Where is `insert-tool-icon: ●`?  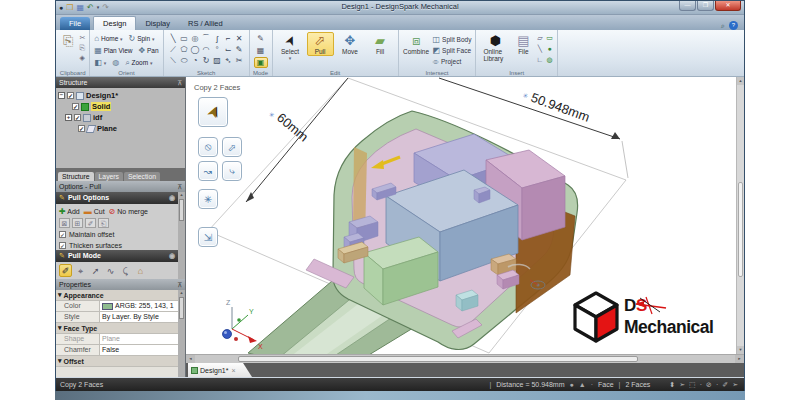 insert-tool-icon: ● is located at coordinates (550, 50).